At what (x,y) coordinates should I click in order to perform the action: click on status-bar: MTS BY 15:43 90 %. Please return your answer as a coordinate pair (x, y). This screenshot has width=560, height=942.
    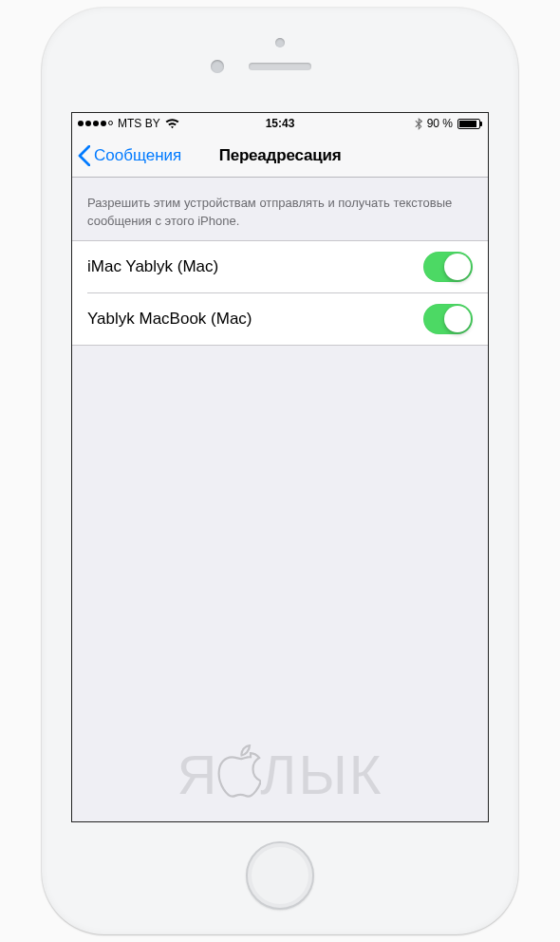
    Looking at the image, I should click on (280, 123).